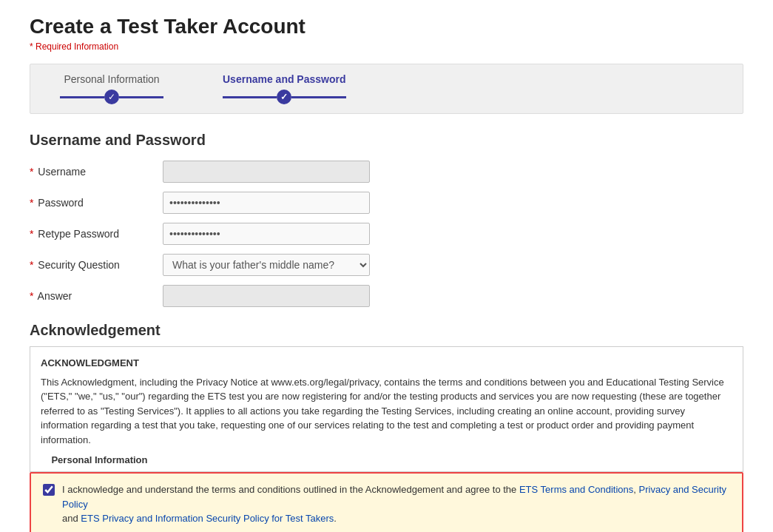 The height and width of the screenshot is (532, 773). I want to click on page-title: Create a Test Taker Account, so click(386, 27).